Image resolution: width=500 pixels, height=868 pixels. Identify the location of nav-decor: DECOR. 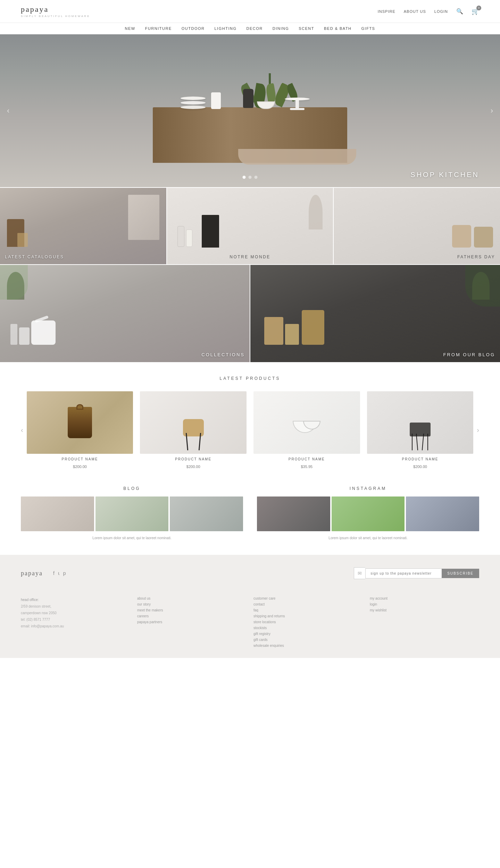
(254, 28).